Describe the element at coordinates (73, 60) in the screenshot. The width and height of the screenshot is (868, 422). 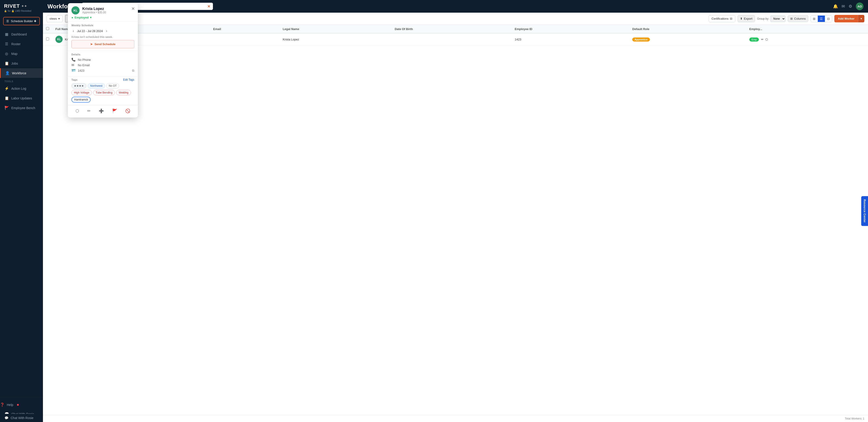
I see `phone-icon: 📞` at that location.